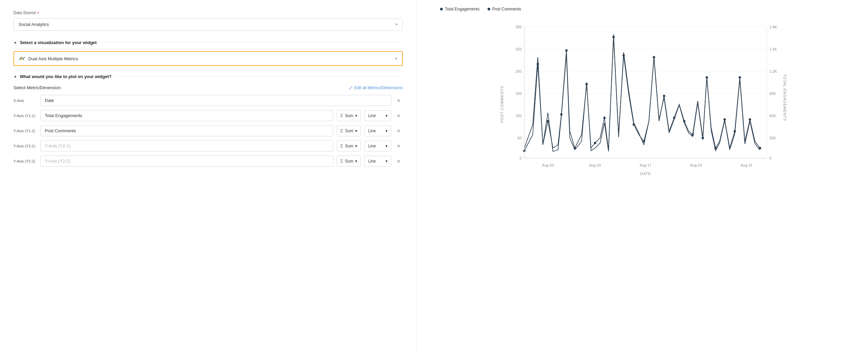  I want to click on y2-2-chart-type-select: Line ▾, so click(378, 161).